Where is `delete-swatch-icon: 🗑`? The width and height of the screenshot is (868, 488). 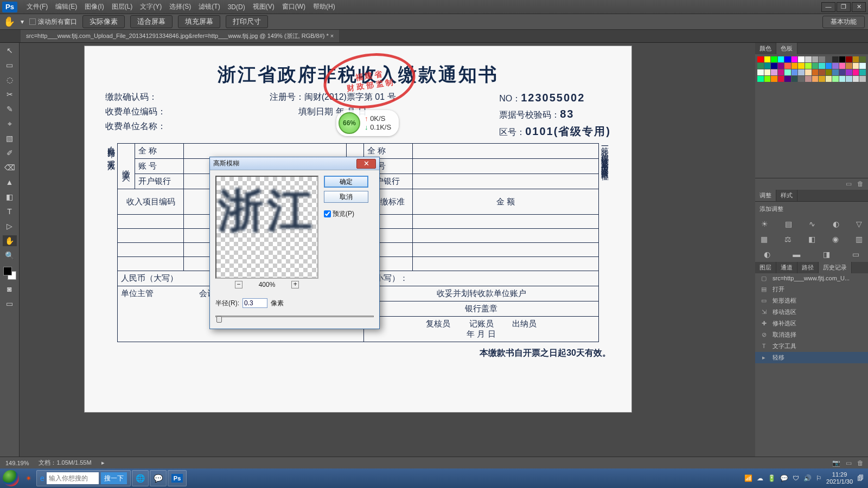
delete-swatch-icon: 🗑 is located at coordinates (860, 184).